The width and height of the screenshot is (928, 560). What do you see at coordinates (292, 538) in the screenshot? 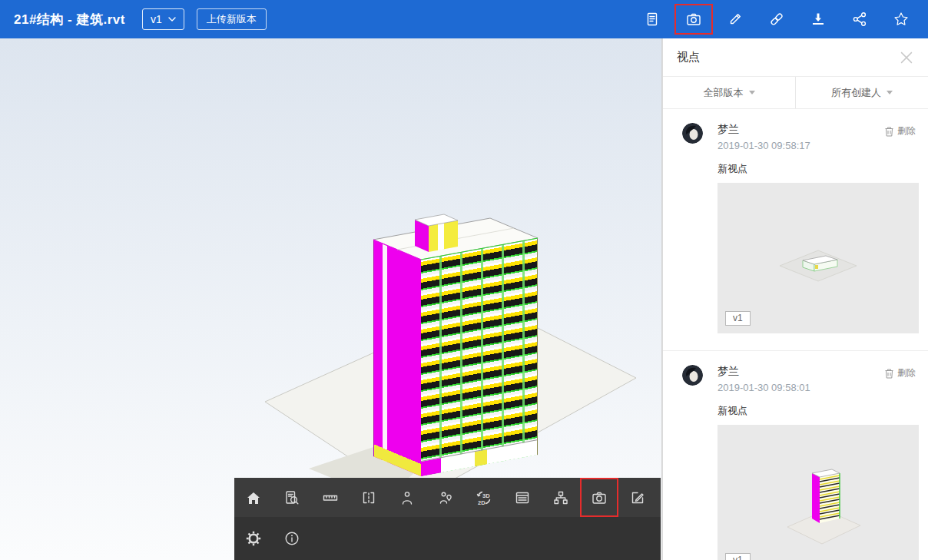
I see `toolbar-info-button` at bounding box center [292, 538].